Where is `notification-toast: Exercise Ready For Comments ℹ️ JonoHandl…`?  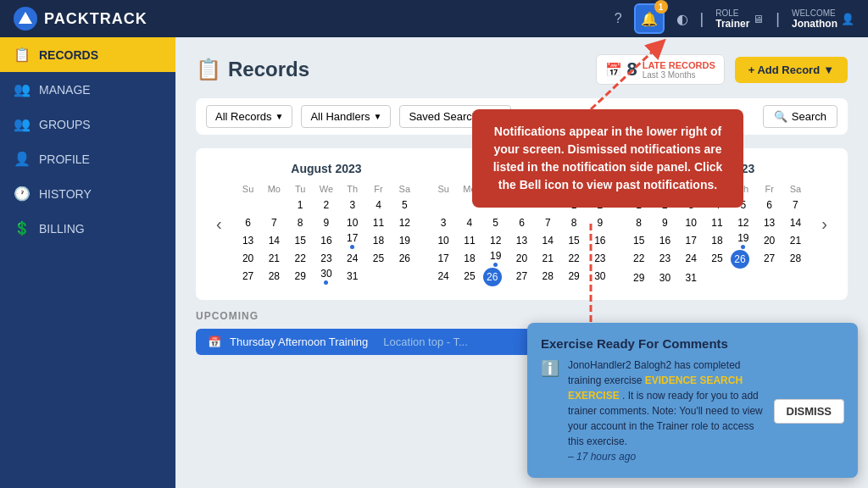
notification-toast: Exercise Ready For Comments ℹ️ JonoHandl… is located at coordinates (693, 400).